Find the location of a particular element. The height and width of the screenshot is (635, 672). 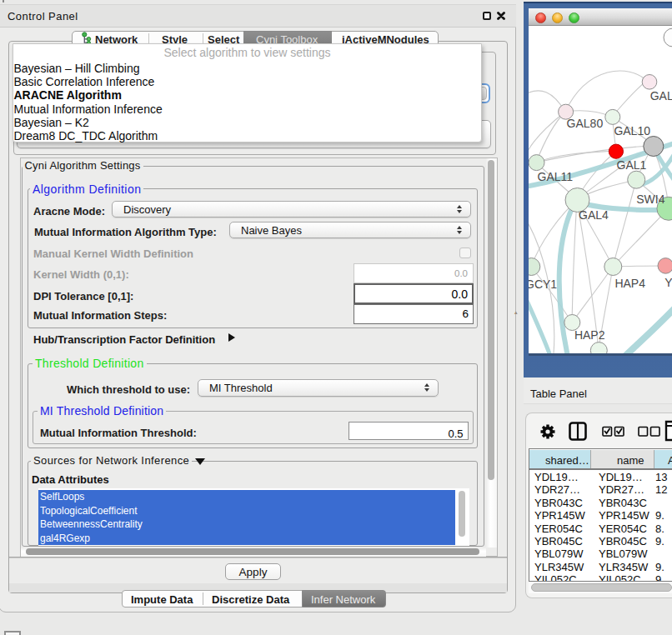

svg-text: HAP4 is located at coordinates (630, 283).